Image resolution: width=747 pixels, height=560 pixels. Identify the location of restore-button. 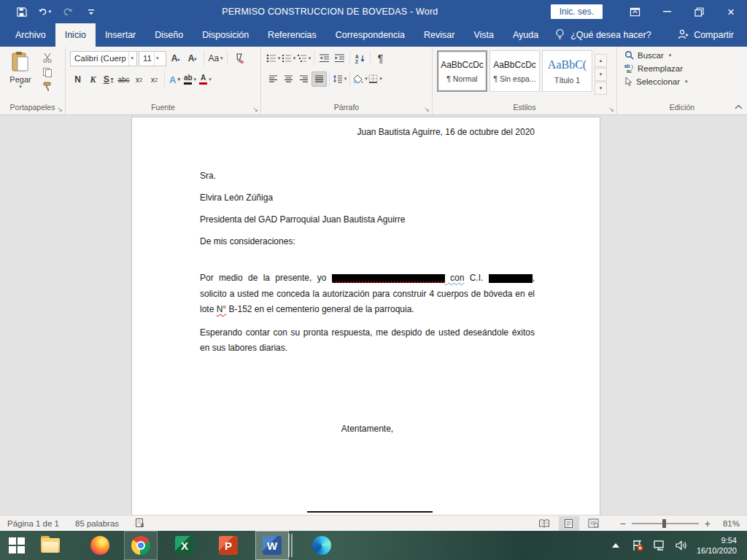
(699, 12).